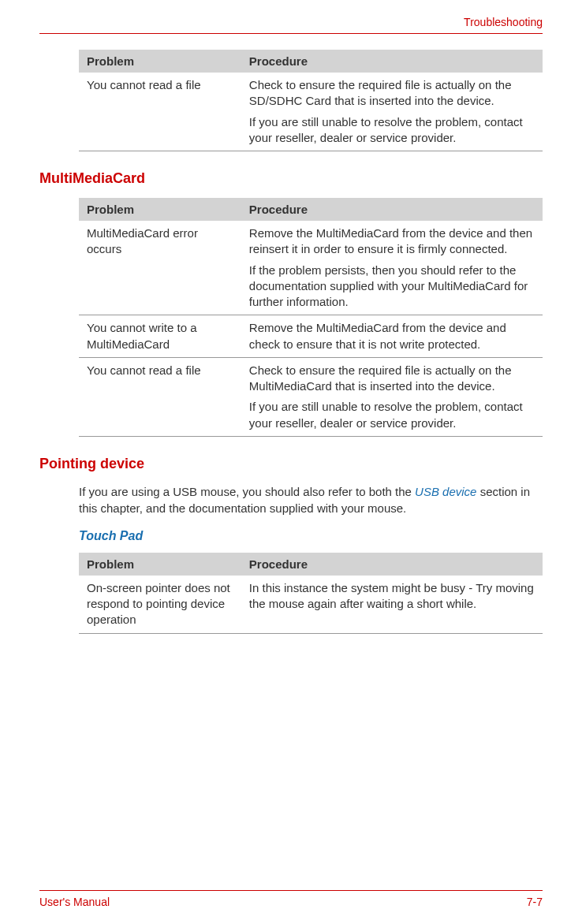  I want to click on heading-multimediacard: MultiMediaCard, so click(291, 178).